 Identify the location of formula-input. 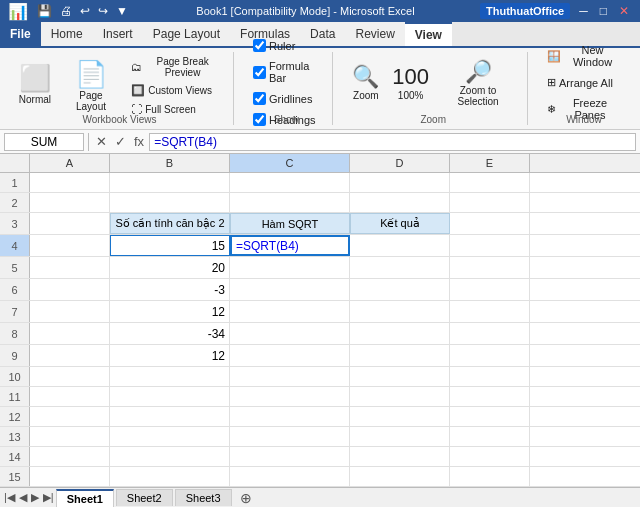
(392, 142).